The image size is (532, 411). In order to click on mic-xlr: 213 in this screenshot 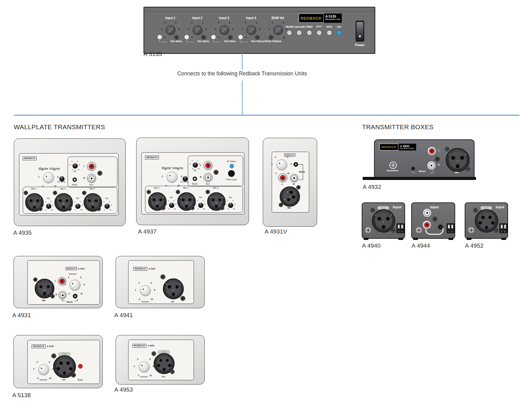, I will do `click(173, 289)`.